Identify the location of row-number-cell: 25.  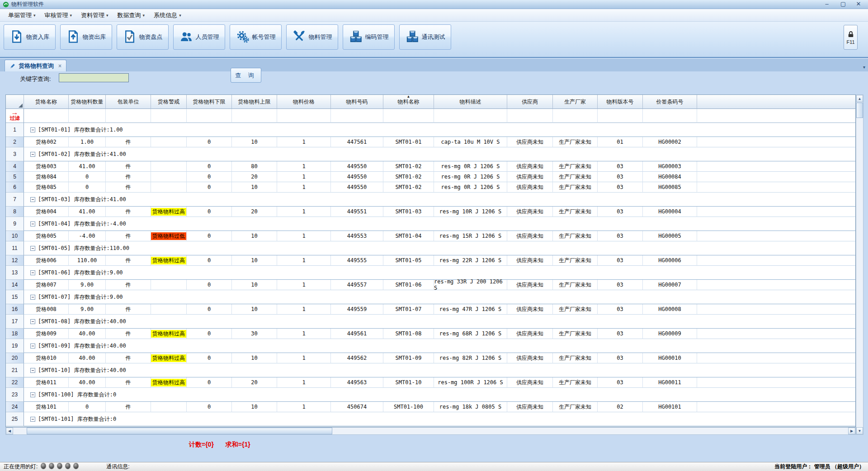
(15, 419).